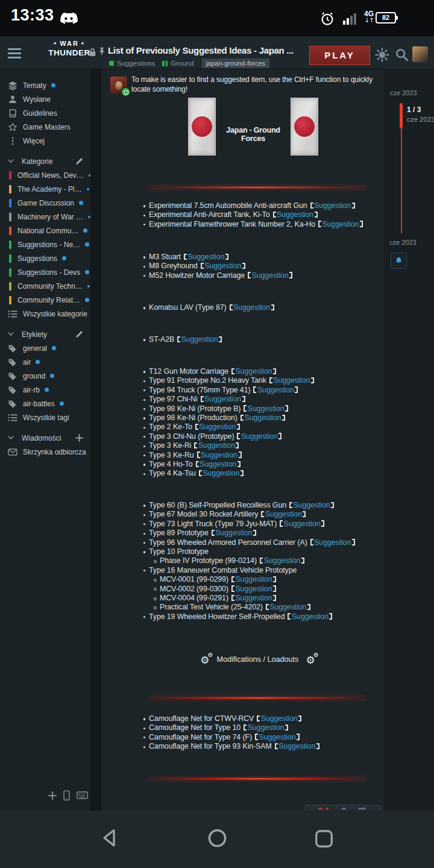 The height and width of the screenshot is (868, 434). What do you see at coordinates (382, 55) in the screenshot?
I see `brightness-toggle-icon` at bounding box center [382, 55].